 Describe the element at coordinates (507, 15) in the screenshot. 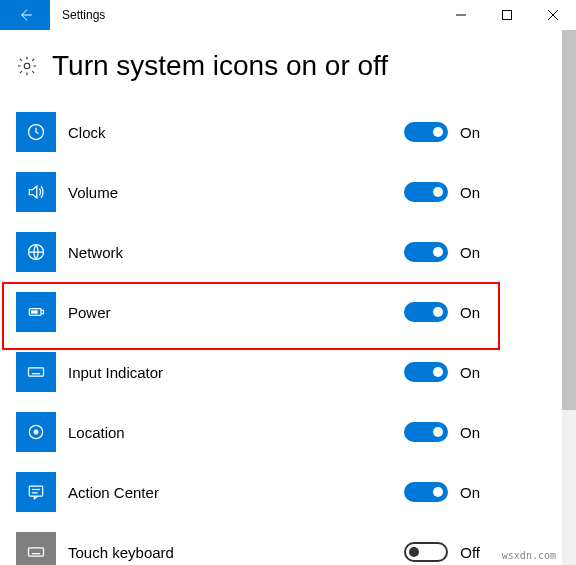

I see `maximize-icon` at that location.